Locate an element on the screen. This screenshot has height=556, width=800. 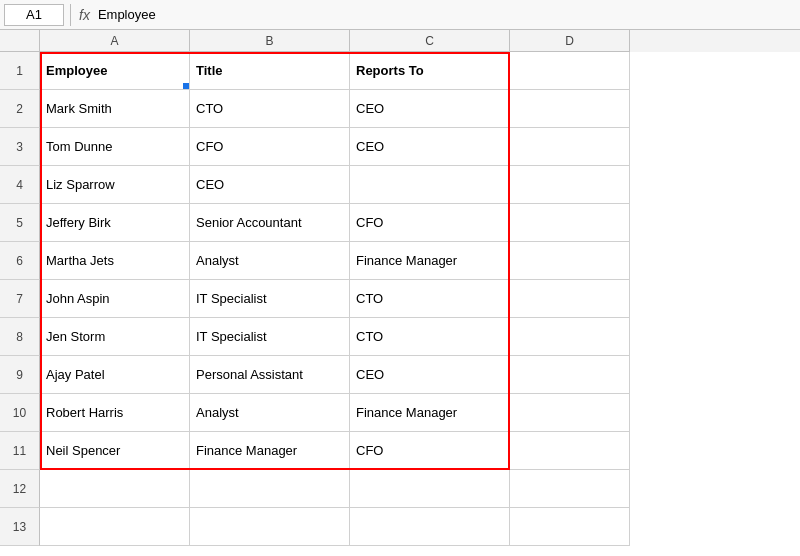
table-row: 10 Robert Harris Analyst Finance Manager is located at coordinates (400, 413).